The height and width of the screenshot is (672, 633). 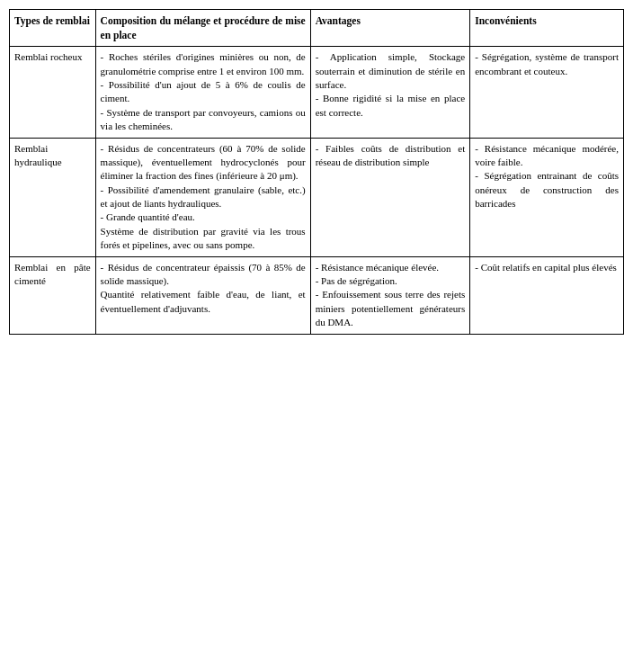 I want to click on cell-inconvenients: - Coût relatifs en capital plus élevés, so click(x=547, y=295).